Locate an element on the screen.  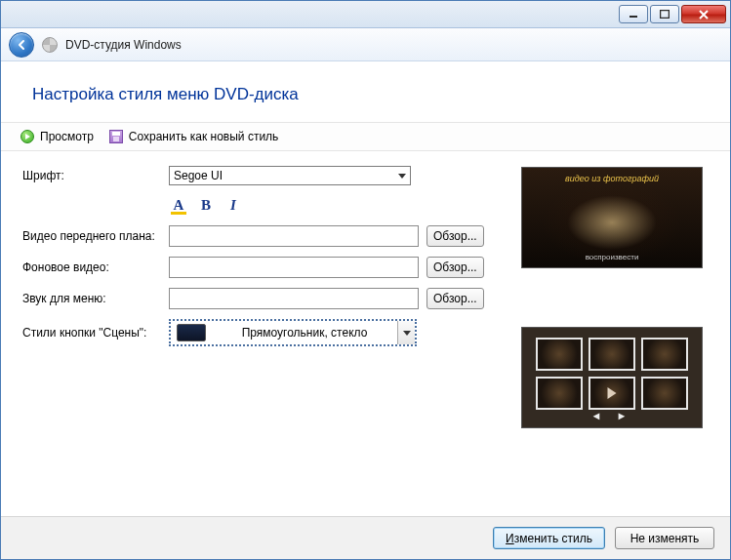
menu-preview-main: видео из фотографий воспроизвести is located at coordinates (612, 218).